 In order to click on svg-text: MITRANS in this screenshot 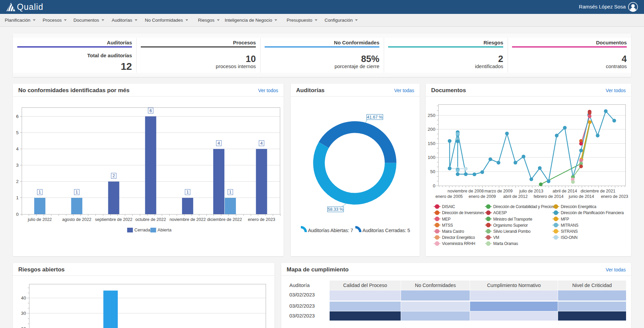, I will do `click(570, 225)`.